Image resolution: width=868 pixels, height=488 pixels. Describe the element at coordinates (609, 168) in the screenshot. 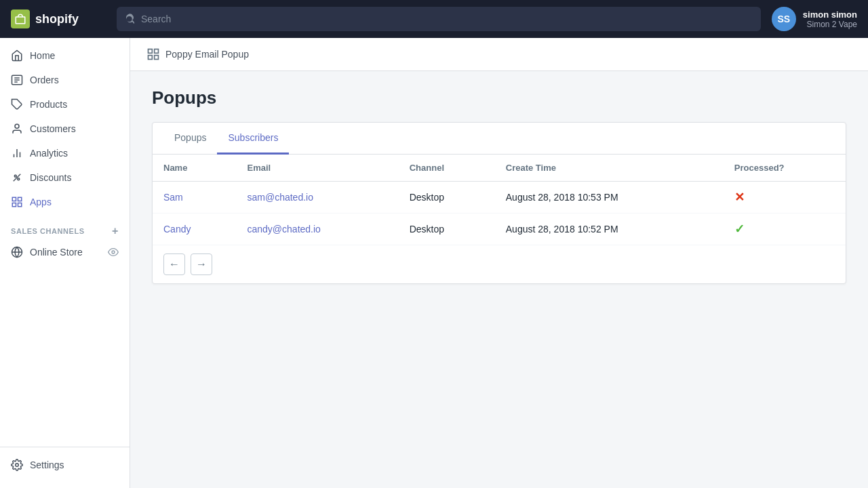

I see `col-header-create-time: Create Time` at that location.